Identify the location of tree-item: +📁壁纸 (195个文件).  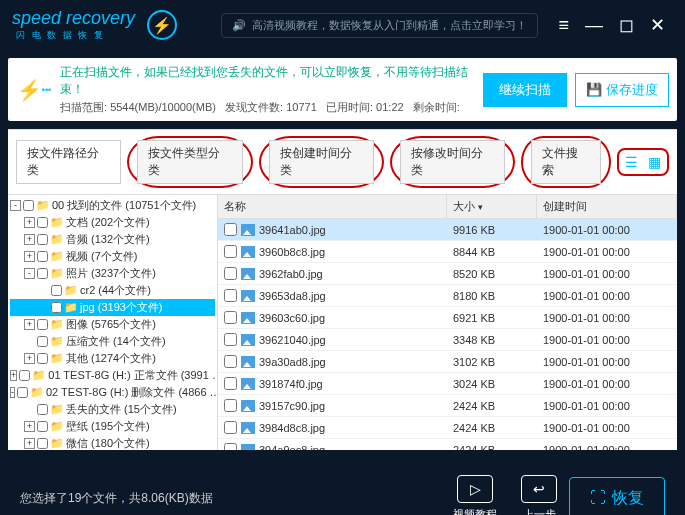
(112, 426).